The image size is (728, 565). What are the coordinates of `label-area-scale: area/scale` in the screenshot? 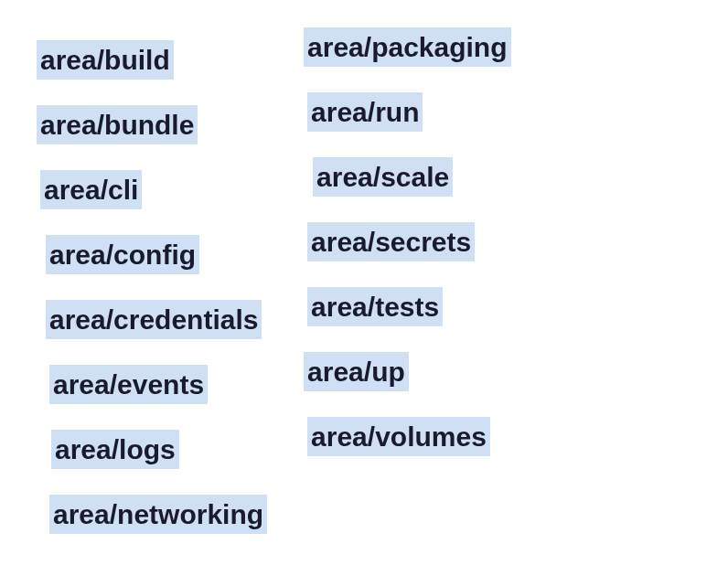 It's located at (382, 177).